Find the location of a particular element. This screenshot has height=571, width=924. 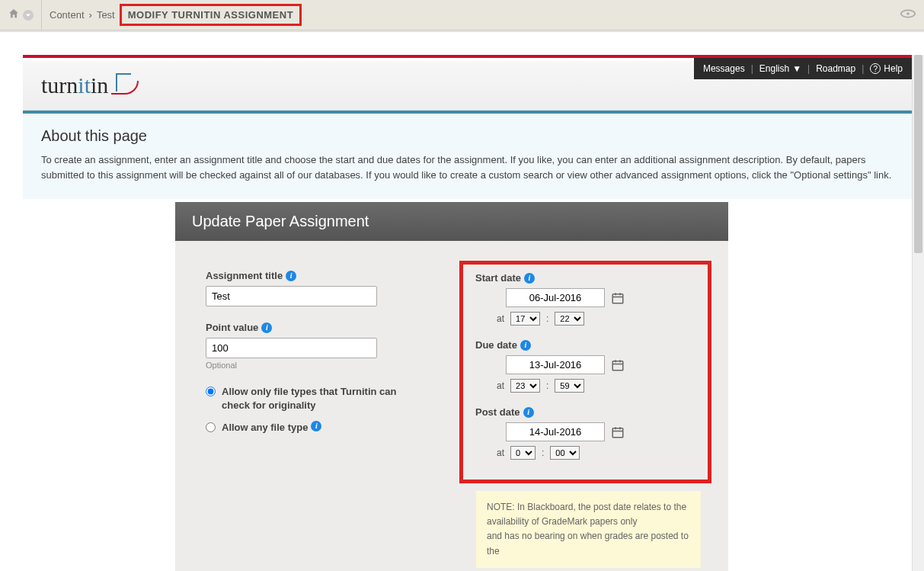

radio-any-row: Allow any file type i is located at coordinates (321, 428).